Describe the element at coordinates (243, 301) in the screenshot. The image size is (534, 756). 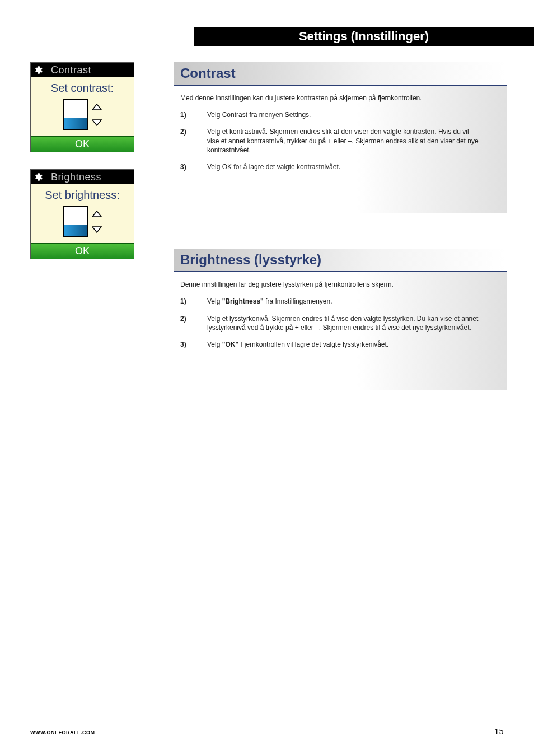
I see `step-bold: "Brightness"` at that location.